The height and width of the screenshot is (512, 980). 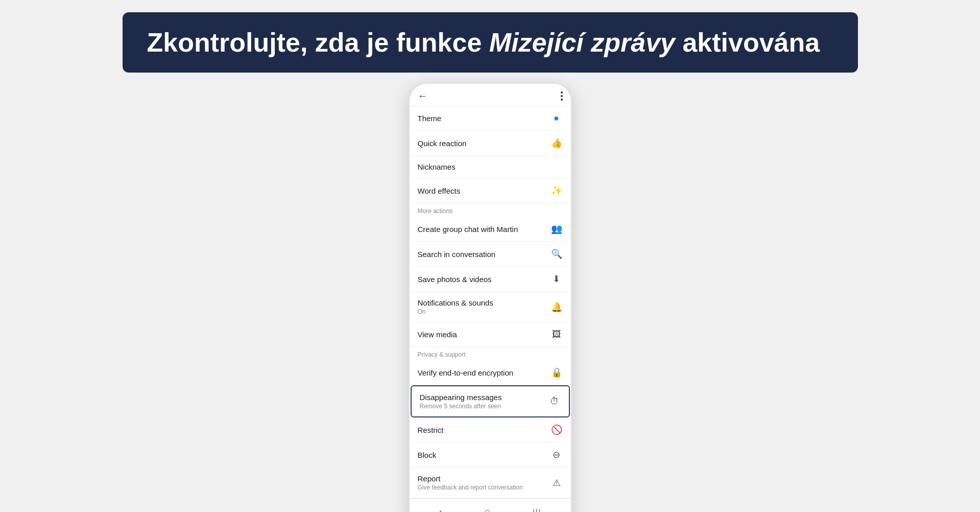 I want to click on report-subtitle: Give feedback and report conversation, so click(x=470, y=487).